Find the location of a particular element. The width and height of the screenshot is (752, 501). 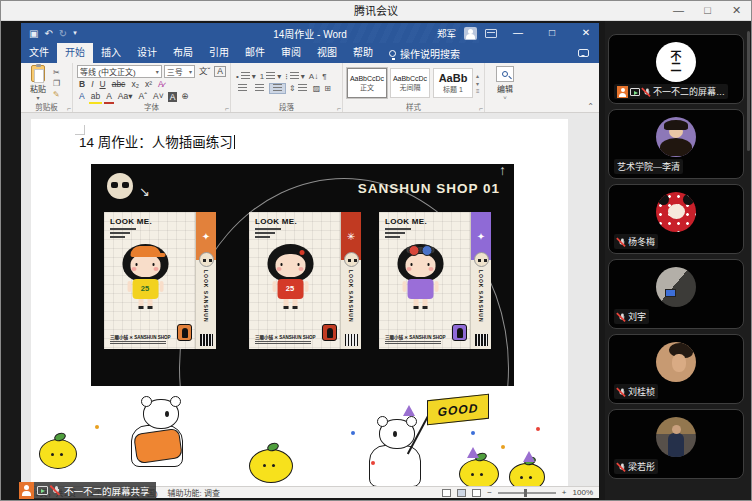

copy-icon: ❐ is located at coordinates (56, 84).